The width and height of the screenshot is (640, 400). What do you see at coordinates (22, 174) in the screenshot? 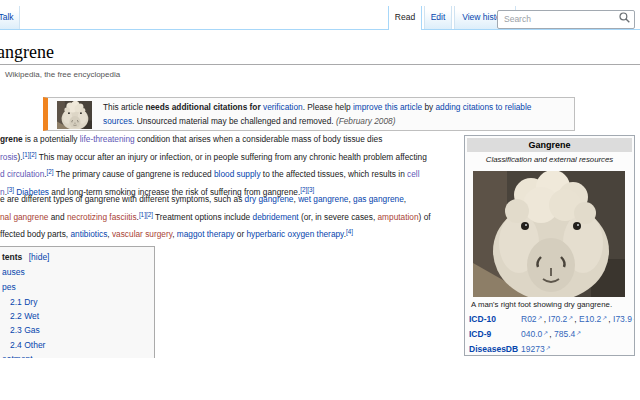
I see `visited-link: d circulation` at bounding box center [22, 174].